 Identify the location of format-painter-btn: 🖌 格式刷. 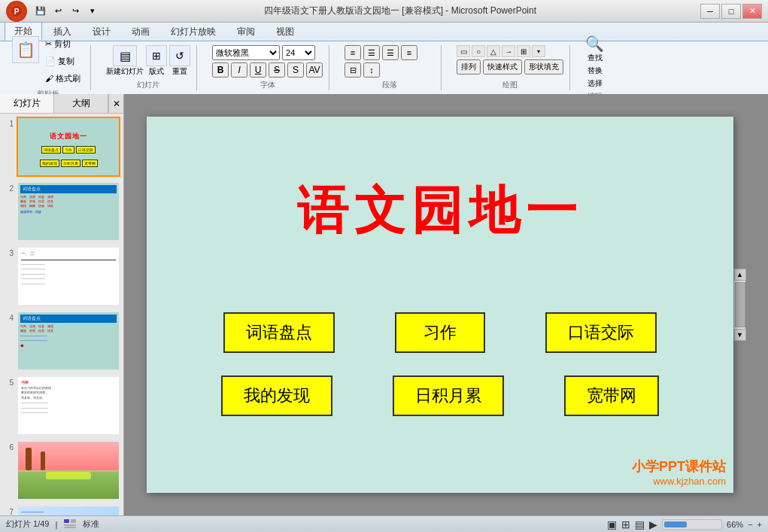
(63, 78).